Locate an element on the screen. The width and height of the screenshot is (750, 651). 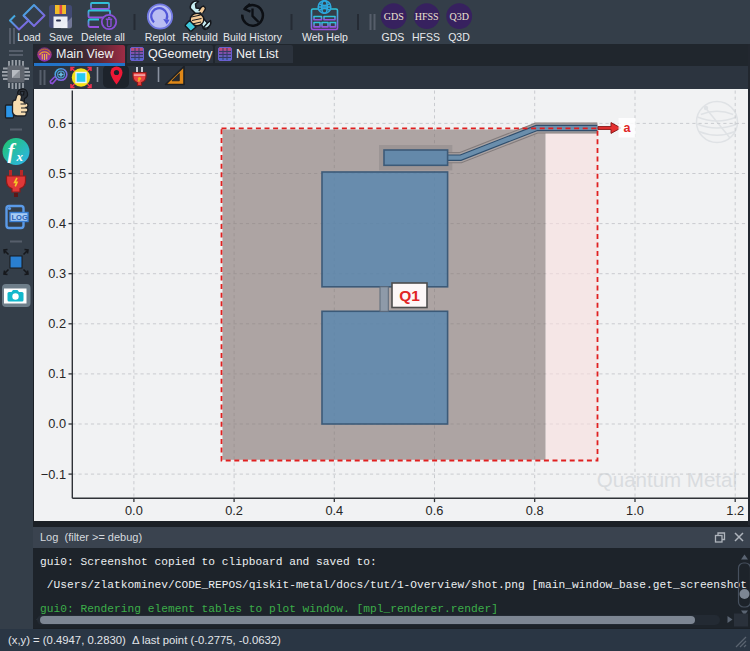
svg-text: LOG is located at coordinates (20, 218).